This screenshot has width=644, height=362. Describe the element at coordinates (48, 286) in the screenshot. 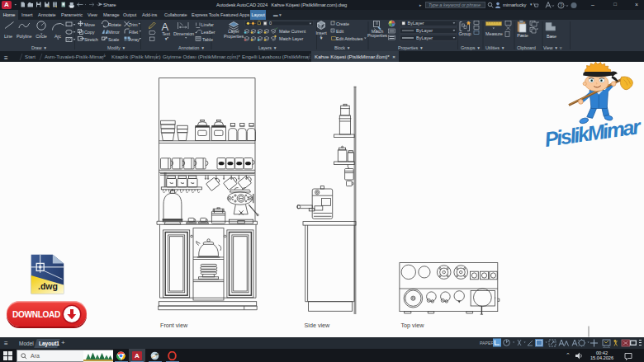

I see `svg-text: .dwg` at that location.